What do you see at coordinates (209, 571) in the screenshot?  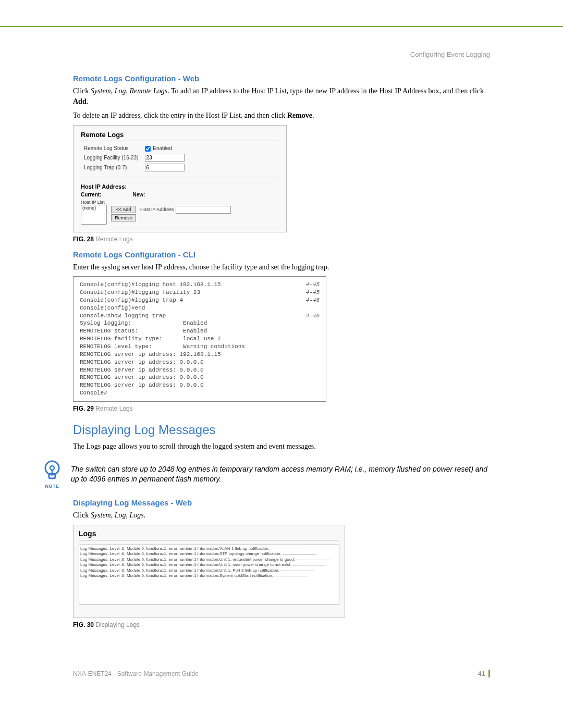 I see `logs-screenshot: Logs Log Messages: Level :6, Module:6, f…` at bounding box center [209, 571].